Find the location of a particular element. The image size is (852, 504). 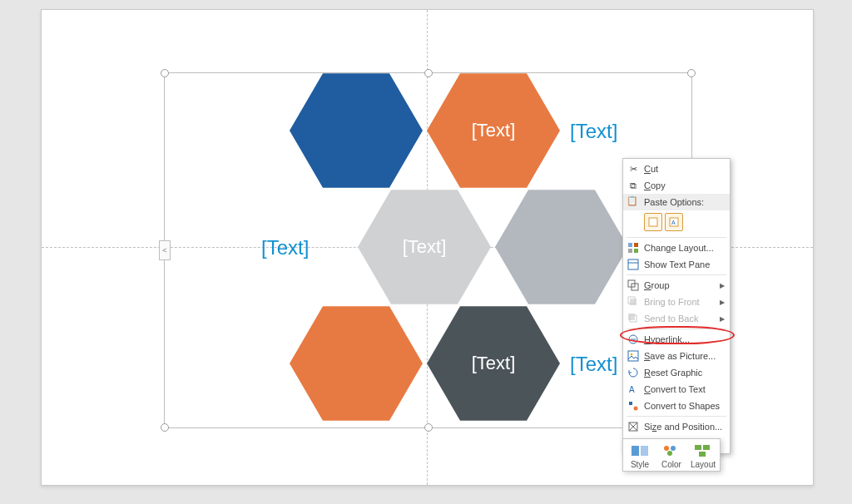

save-picture-icon is located at coordinates (633, 356).